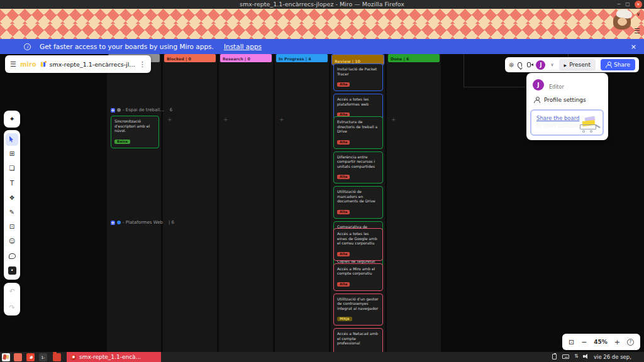 The width and height of the screenshot is (644, 362). I want to click on browser-tabbar, so click(322, 16).